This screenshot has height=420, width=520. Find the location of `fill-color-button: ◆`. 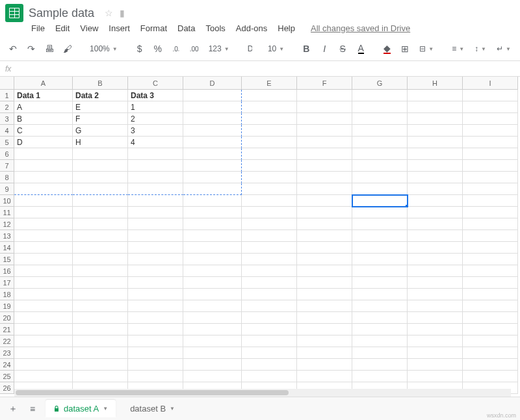

fill-color-button: ◆ is located at coordinates (387, 49).